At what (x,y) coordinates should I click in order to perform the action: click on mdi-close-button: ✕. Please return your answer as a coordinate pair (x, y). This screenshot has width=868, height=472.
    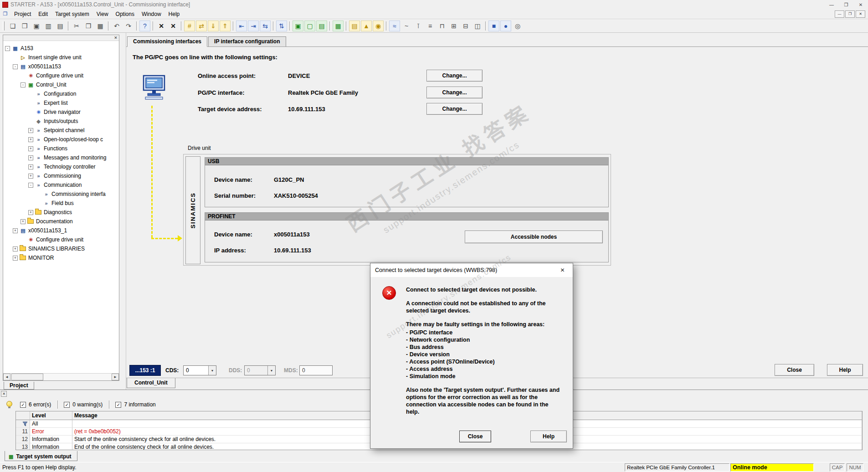
    Looking at the image, I should click on (860, 14).